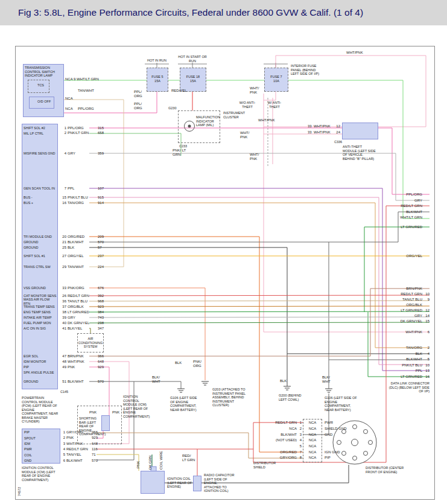 The width and height of the screenshot is (447, 504). Describe the element at coordinates (426, 321) in the screenshot. I see `pin-number: 15` at that location.